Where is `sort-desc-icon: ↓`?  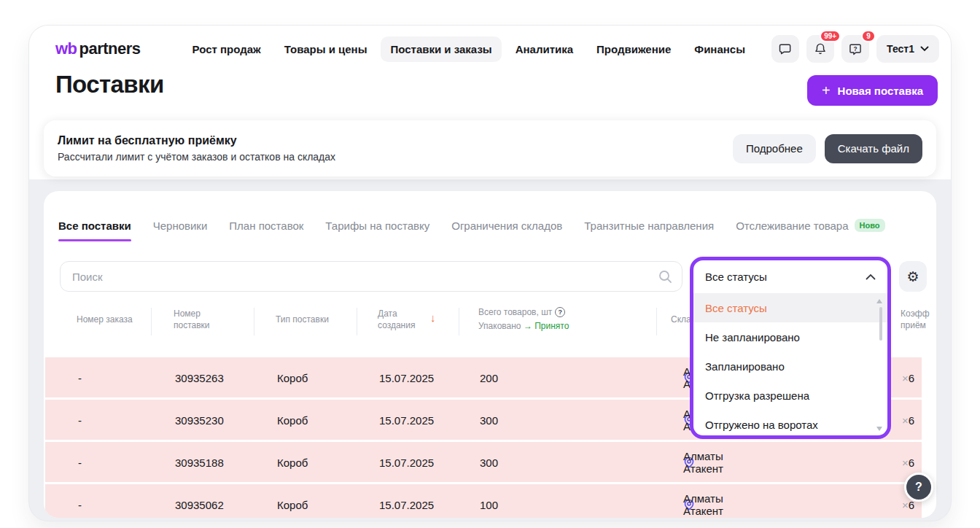
sort-desc-icon: ↓ is located at coordinates (433, 318).